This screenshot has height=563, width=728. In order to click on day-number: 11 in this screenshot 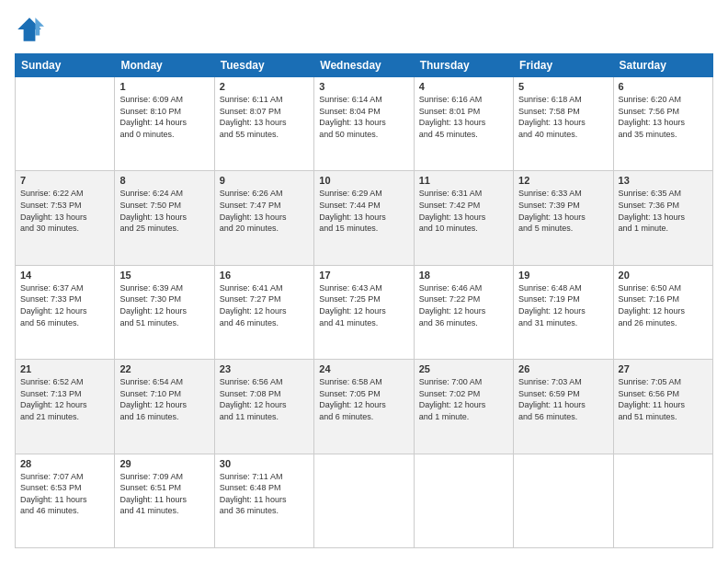, I will do `click(463, 180)`.